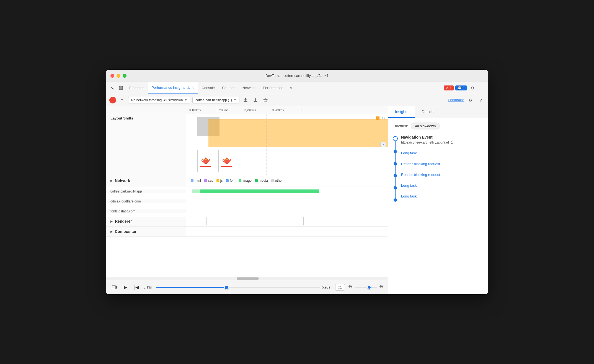 The image size is (594, 364). What do you see at coordinates (146, 181) in the screenshot?
I see `network-label: ▶ Network` at bounding box center [146, 181].